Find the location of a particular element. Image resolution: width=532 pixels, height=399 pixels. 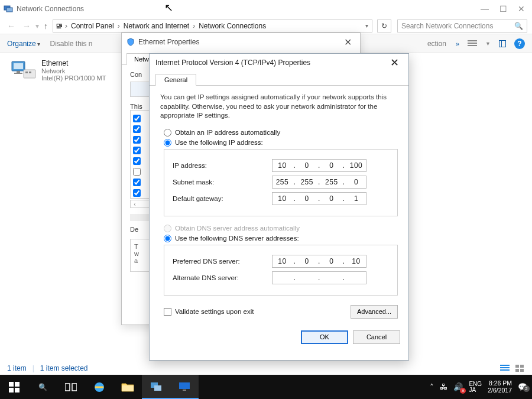

volume-tray-icon: 🔊 is located at coordinates (458, 387).